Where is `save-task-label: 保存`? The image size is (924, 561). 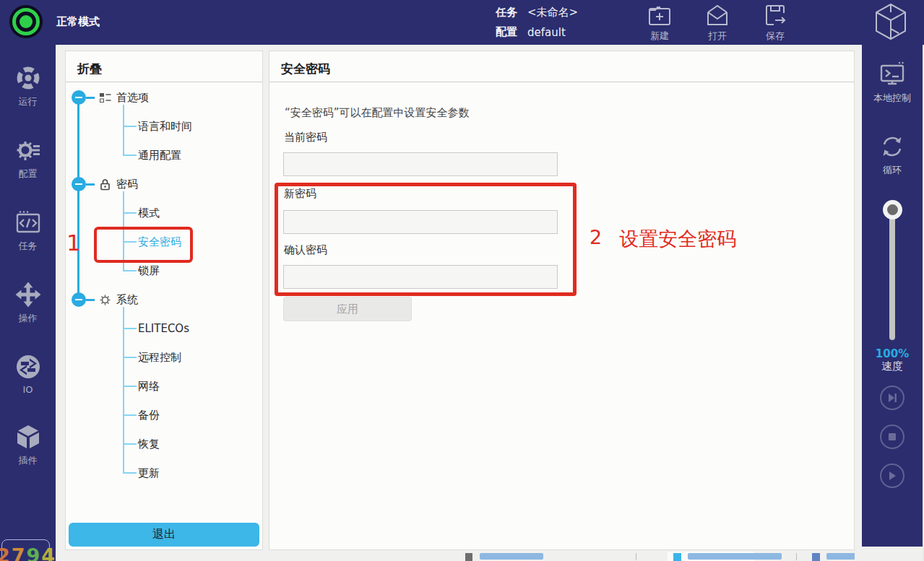
save-task-label: 保存 is located at coordinates (775, 36).